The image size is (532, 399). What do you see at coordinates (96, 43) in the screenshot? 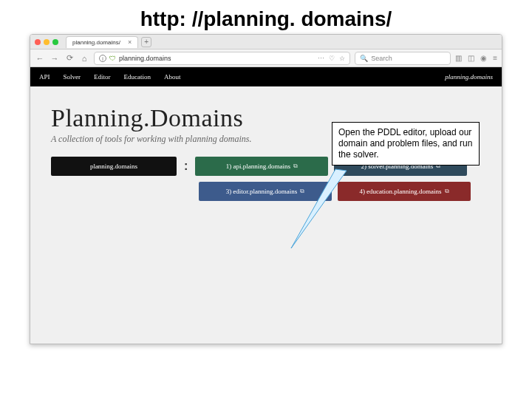
I see `tab-label: planning.domains/` at bounding box center [96, 43].